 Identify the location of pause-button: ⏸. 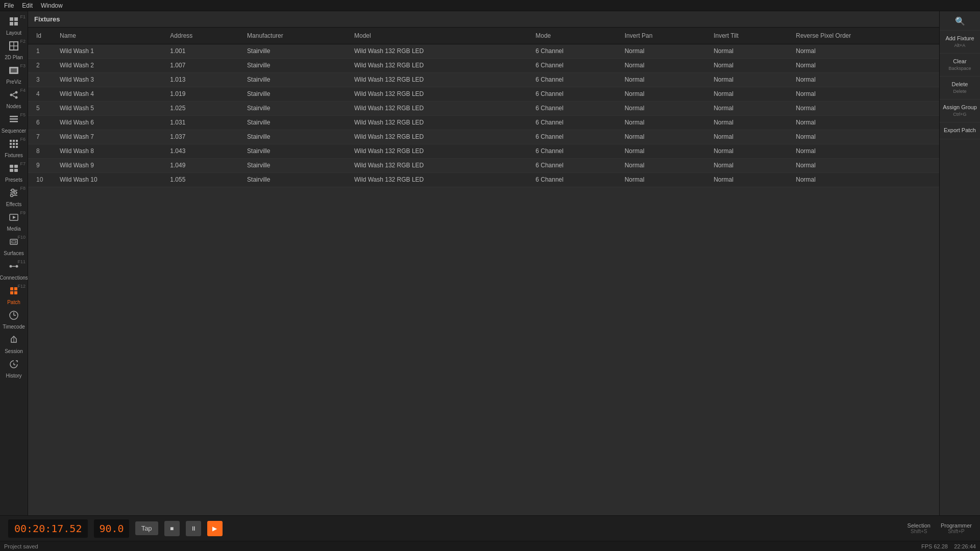
(193, 529).